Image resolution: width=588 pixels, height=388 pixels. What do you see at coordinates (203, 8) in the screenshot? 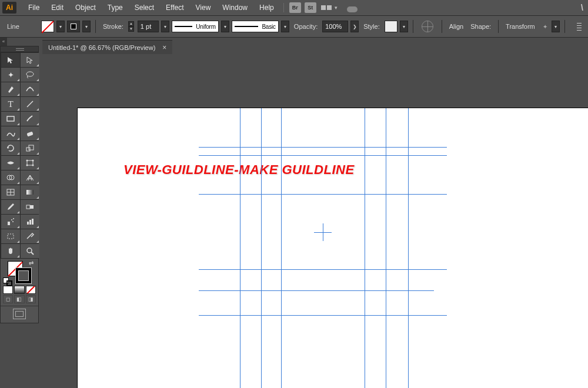
I see `menu-view: View` at bounding box center [203, 8].